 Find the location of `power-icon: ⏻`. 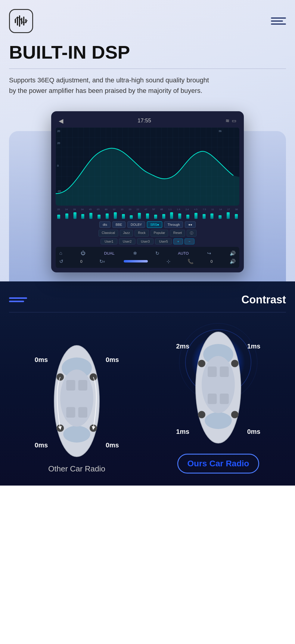

power-icon: ⏻ is located at coordinates (83, 253).